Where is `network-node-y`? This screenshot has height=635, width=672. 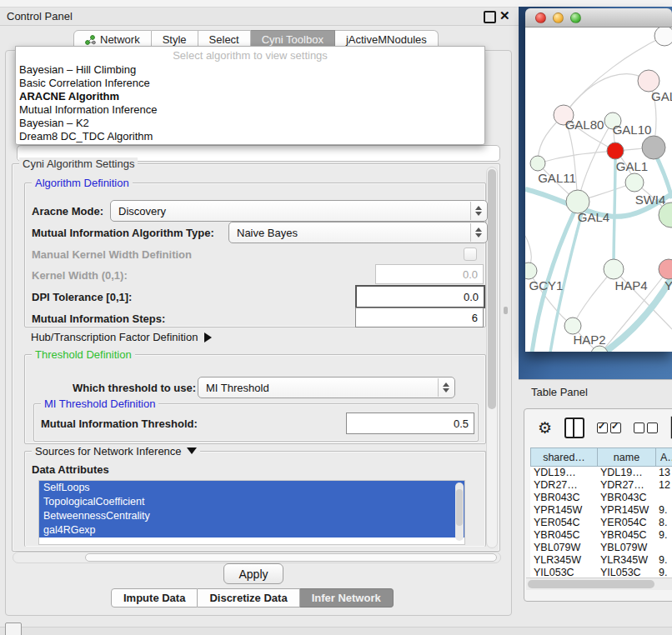 network-node-y is located at coordinates (665, 269).